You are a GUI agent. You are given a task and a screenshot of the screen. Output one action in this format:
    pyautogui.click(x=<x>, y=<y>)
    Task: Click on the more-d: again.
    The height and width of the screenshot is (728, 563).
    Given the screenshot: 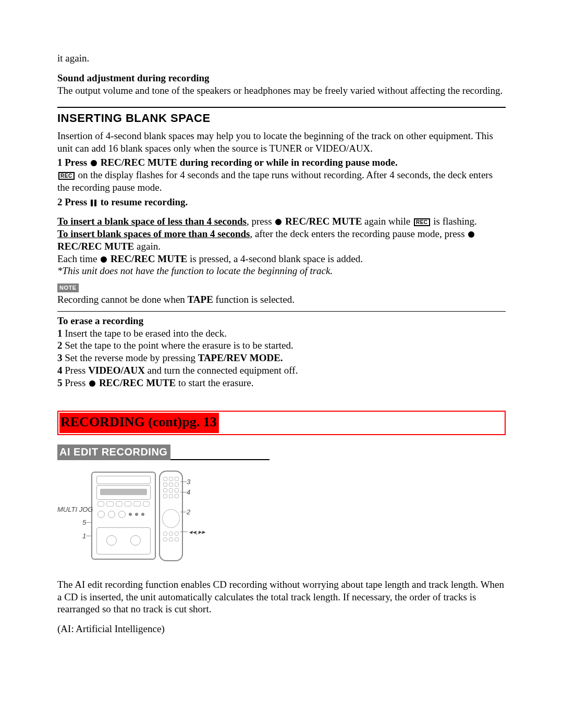 What is the action you would take?
    pyautogui.click(x=149, y=246)
    